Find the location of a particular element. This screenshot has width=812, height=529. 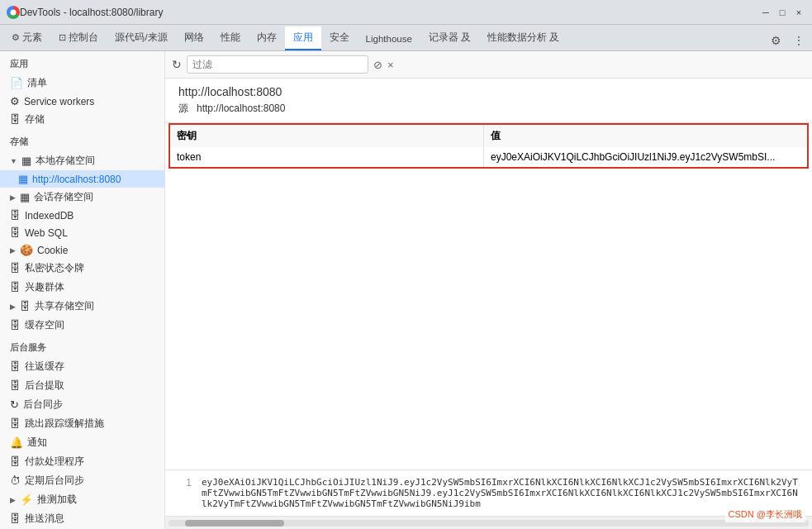

sidebar-item-notifications: 🔔 通知 is located at coordinates (83, 443).